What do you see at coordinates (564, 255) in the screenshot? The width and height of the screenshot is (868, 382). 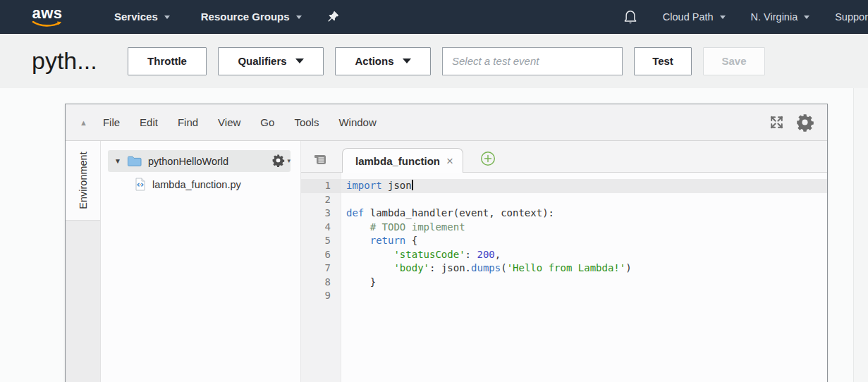 I see `code-line-6: 6 'statusCode': 200,` at bounding box center [564, 255].